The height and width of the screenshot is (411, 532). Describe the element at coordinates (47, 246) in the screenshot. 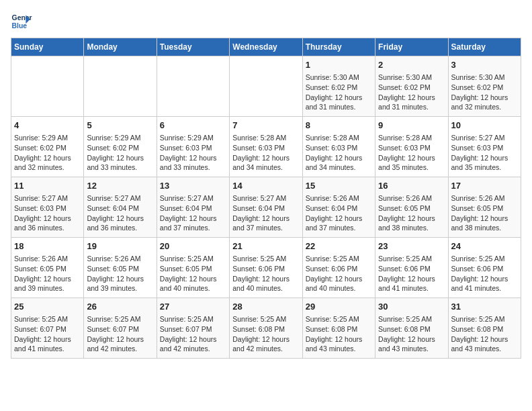

I see `day-number: 18` at that location.